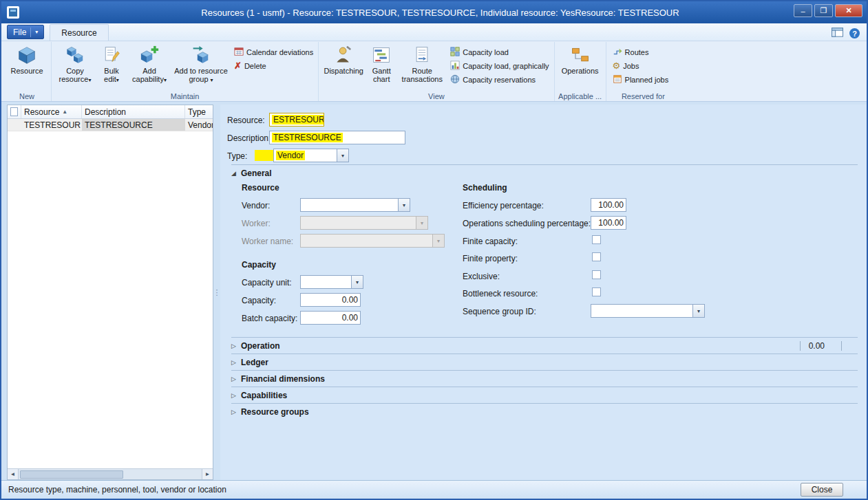 The height and width of the screenshot is (500, 868). Describe the element at coordinates (27, 60) in the screenshot. I see `resource-button: Resource` at that location.